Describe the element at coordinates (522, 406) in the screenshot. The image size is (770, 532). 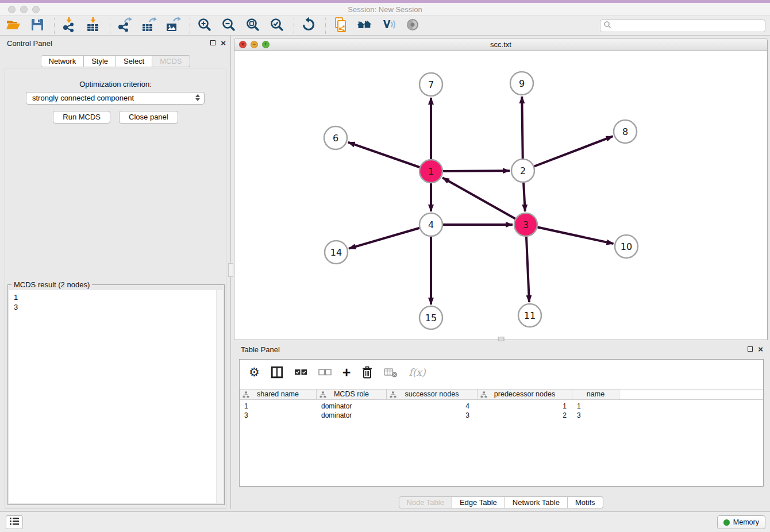
I see `cell-predecessor-nodes: 1` at that location.